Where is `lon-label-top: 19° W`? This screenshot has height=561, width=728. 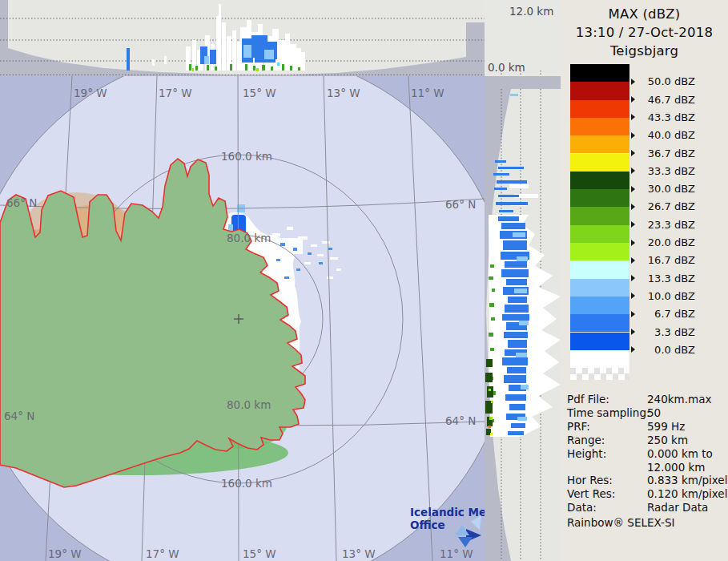
lon-label-top: 19° W is located at coordinates (90, 93).